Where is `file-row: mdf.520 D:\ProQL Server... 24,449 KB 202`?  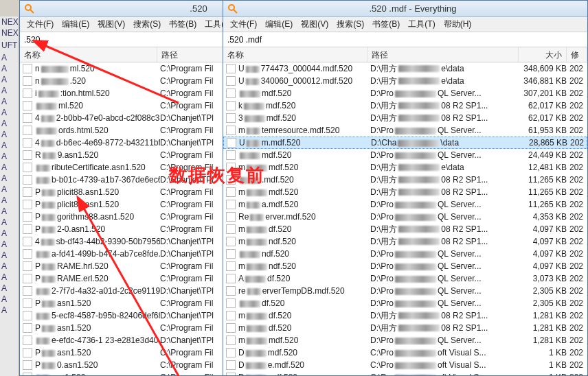 file-row: mdf.520 D:\ProQL Server... 24,449 KB 202 is located at coordinates (405, 155).